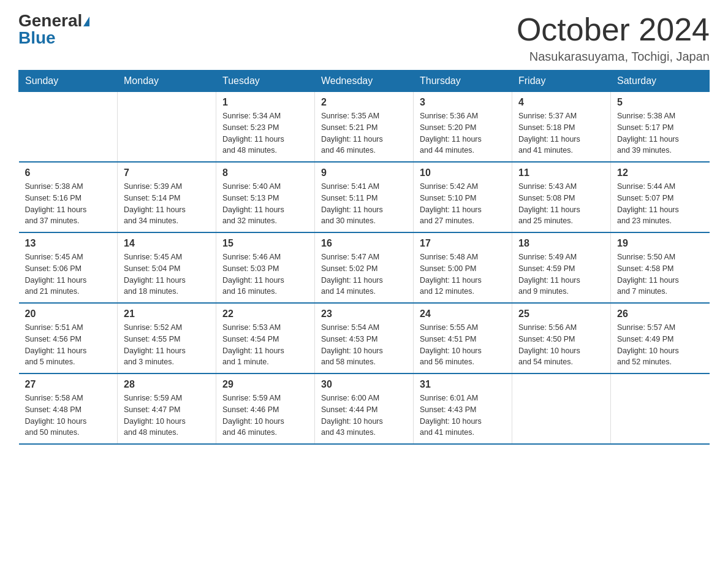  What do you see at coordinates (69, 385) in the screenshot?
I see `day-number: 27` at bounding box center [69, 385].